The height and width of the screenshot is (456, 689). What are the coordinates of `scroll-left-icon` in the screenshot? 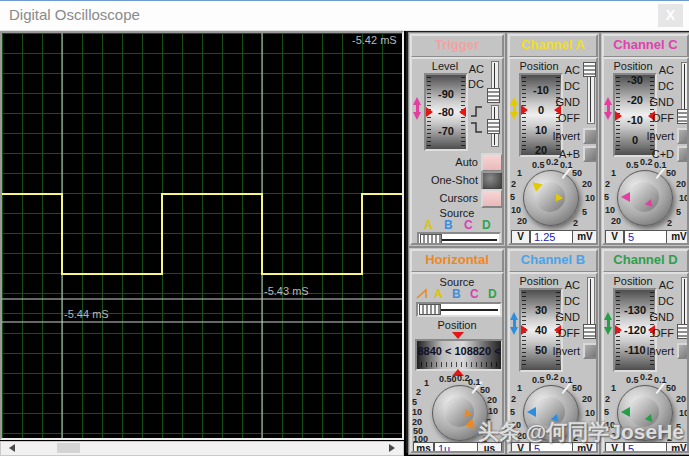 It's located at (12, 448).